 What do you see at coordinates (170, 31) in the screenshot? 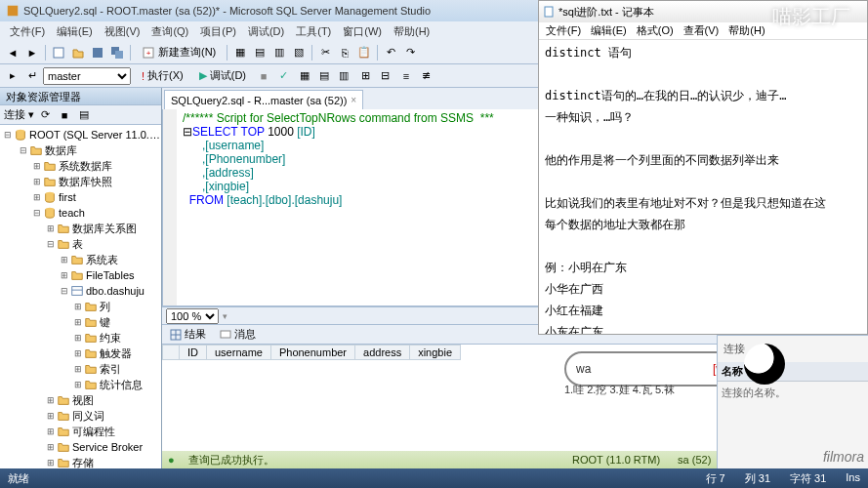
I see `menu-item: 查询(Q)` at bounding box center [170, 31].